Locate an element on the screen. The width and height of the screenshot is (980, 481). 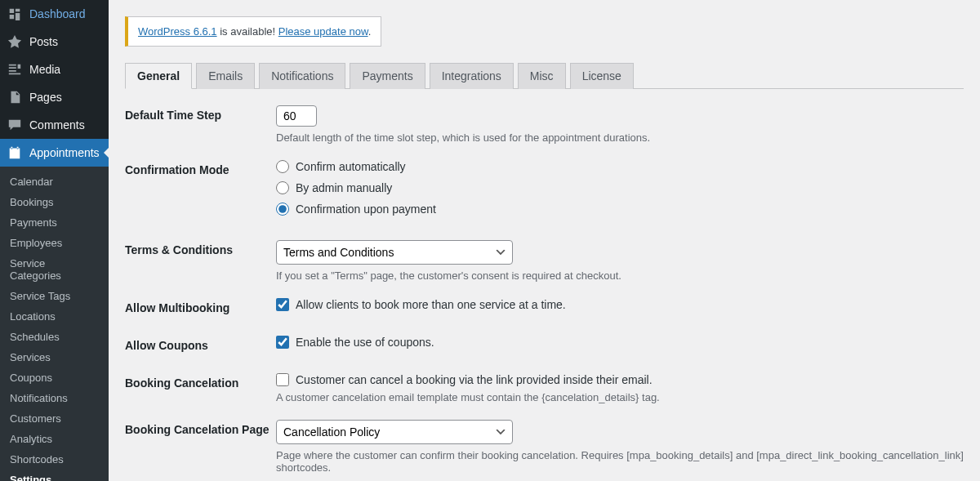
sidebar-submenu: Calendar Bookings Payments Employees Ser… is located at coordinates (54, 323).